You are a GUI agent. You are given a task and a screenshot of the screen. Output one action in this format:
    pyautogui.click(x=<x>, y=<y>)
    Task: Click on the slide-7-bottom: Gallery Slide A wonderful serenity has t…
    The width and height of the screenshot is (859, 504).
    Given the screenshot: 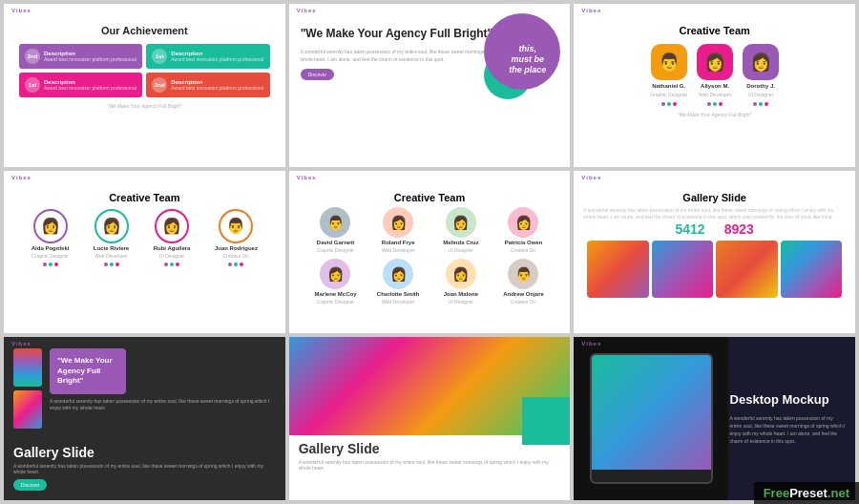 What is the action you would take?
    pyautogui.click(x=145, y=468)
    